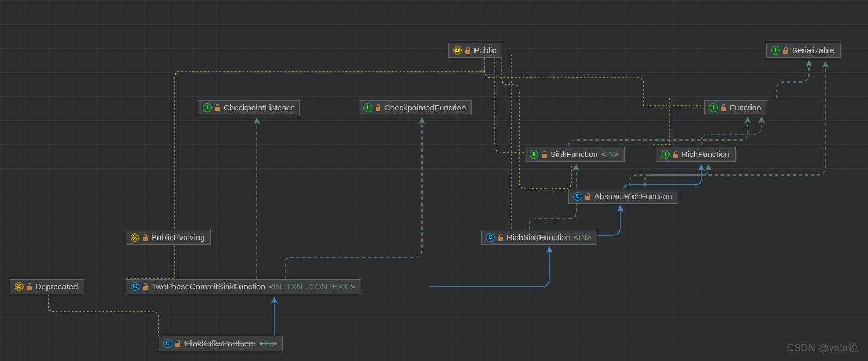  Describe the element at coordinates (736, 108) in the screenshot. I see `node-function: I Function` at that location.